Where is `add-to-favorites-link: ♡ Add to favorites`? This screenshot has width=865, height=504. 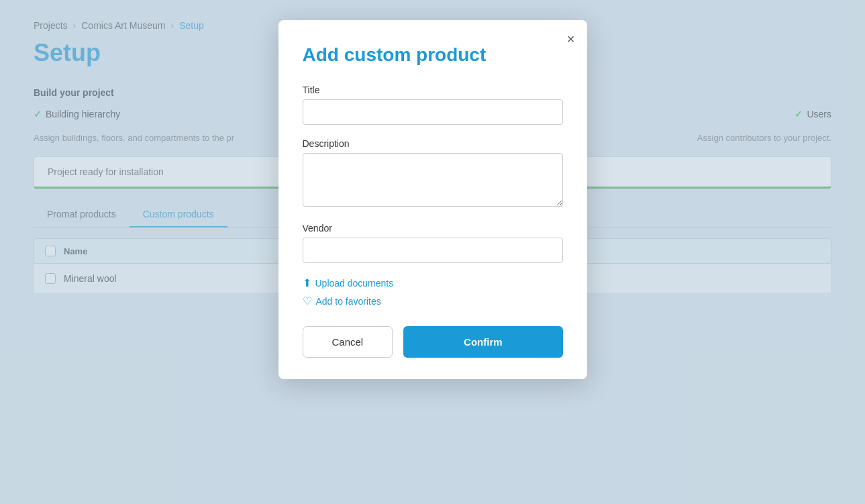 add-to-favorites-link: ♡ Add to favorites is located at coordinates (433, 301).